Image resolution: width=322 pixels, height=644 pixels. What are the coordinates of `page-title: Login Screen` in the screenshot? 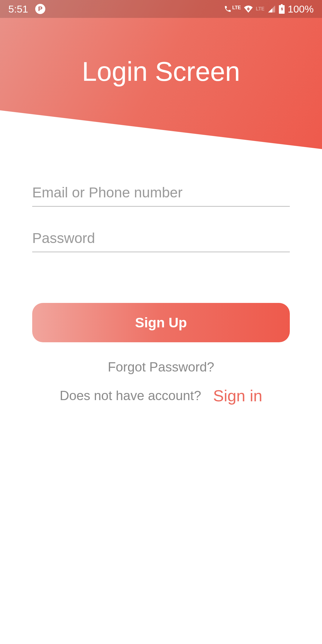 It's located at (161, 72).